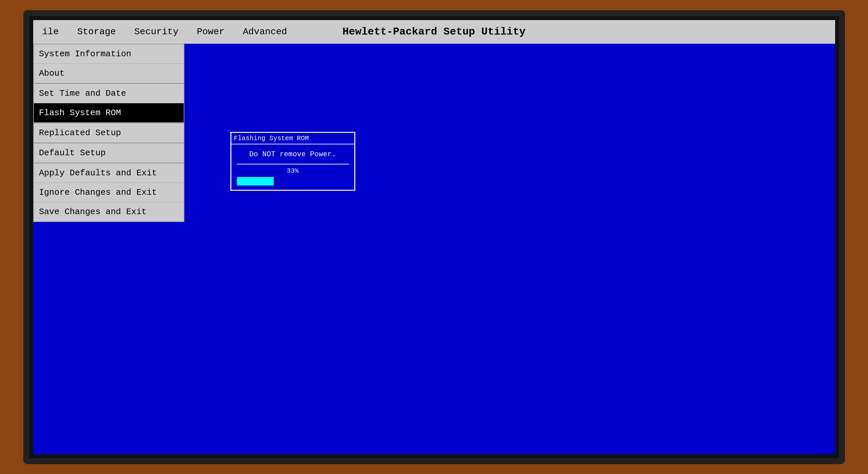 The width and height of the screenshot is (868, 474). I want to click on menubar: ile Storage Security Power Advanced Hewl…, so click(434, 32).